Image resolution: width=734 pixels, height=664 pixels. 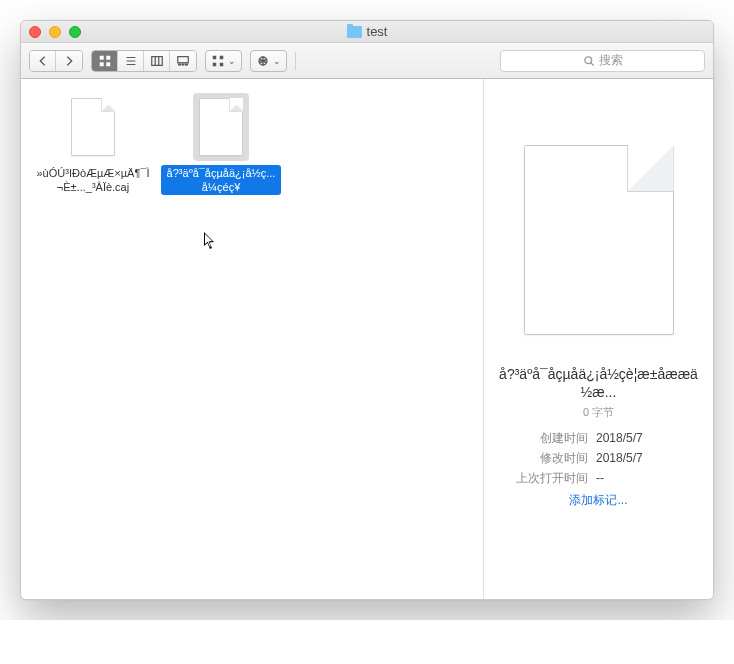 I want to click on action-menu-button: ⌄, so click(x=268, y=61).